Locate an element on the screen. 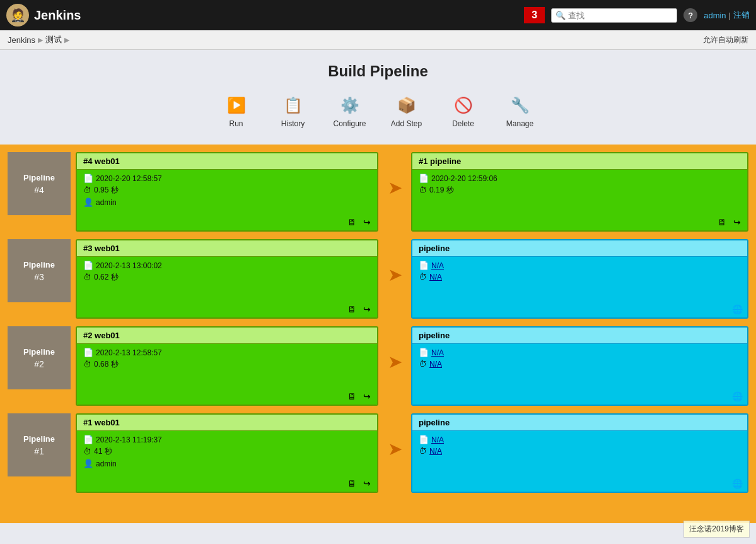 This screenshot has height=544, width=756. pipeline-label-num: #2 is located at coordinates (39, 364).